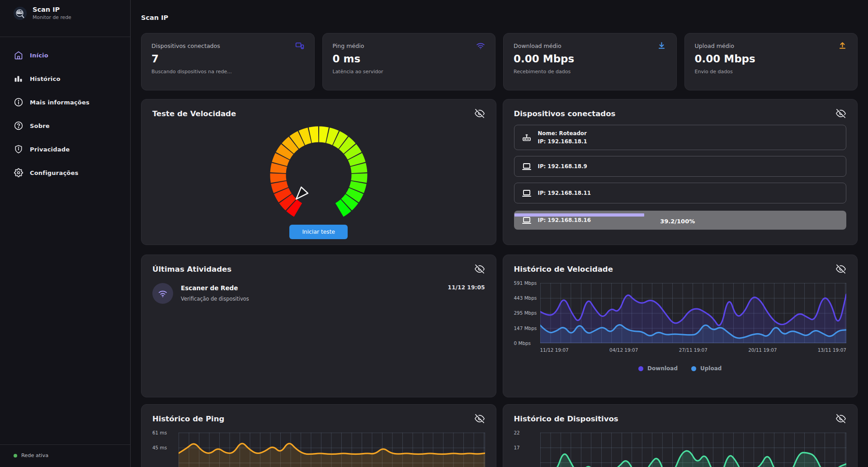 Image resolution: width=868 pixels, height=467 pixels. What do you see at coordinates (517, 433) in the screenshot?
I see `y-tick: 22` at bounding box center [517, 433].